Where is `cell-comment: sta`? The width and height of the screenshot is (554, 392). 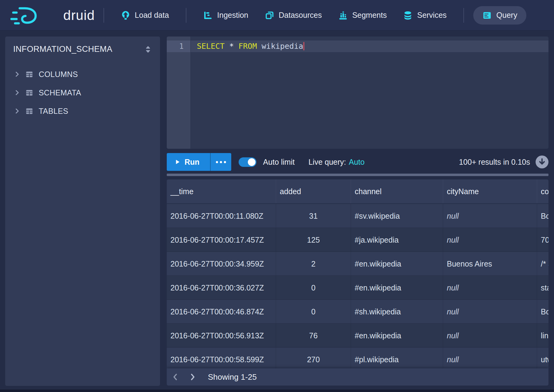 cell-comment: sta is located at coordinates (543, 288).